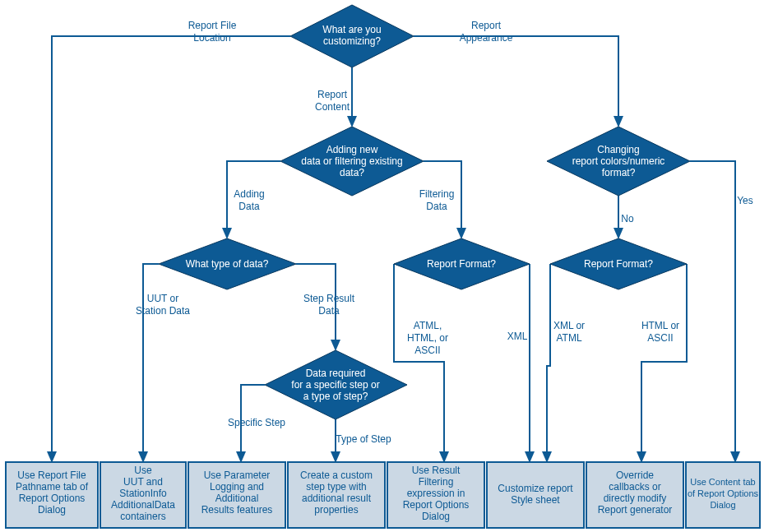 Image resolution: width=764 pixels, height=532 pixels. What do you see at coordinates (635, 510) in the screenshot?
I see `svg-text: Report generator` at bounding box center [635, 510].